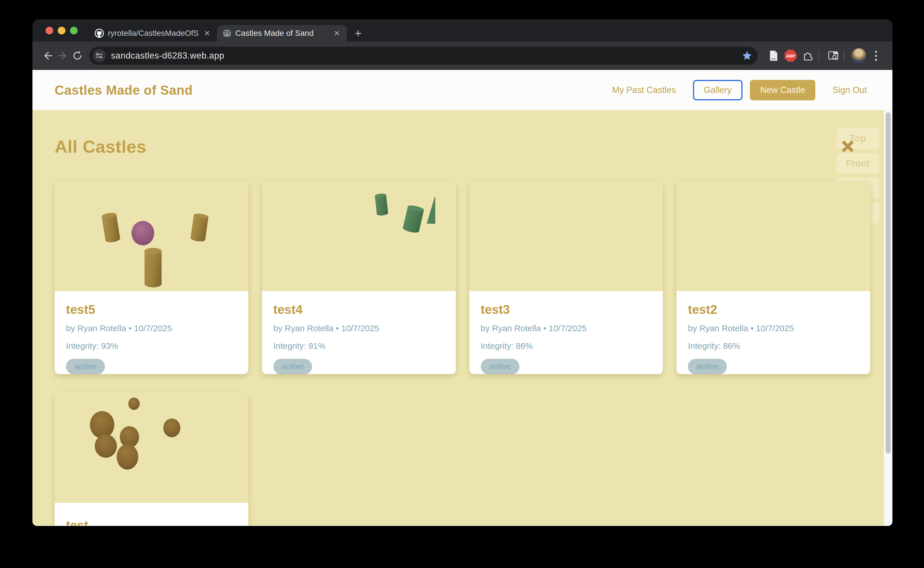 Image resolution: width=924 pixels, height=568 pixels. What do you see at coordinates (50, 31) in the screenshot?
I see `close-window-button` at bounding box center [50, 31].